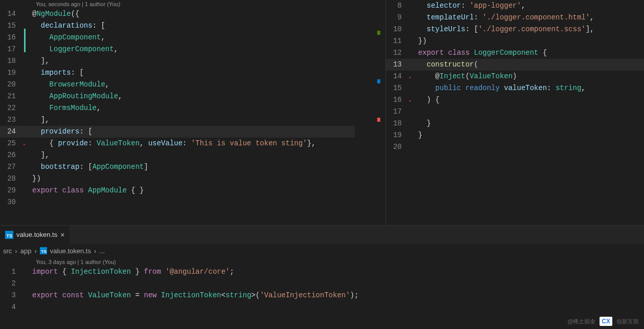 Image resolution: width=644 pixels, height=329 pixels. I want to click on line-number: 21, so click(11, 96).